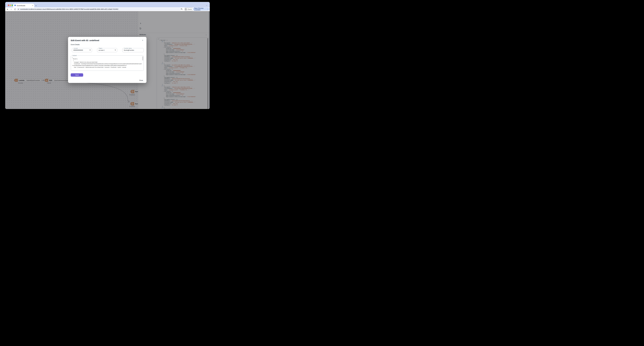 This screenshot has width=644, height=346. I want to click on browser-toolbar: eventstudio.localhost.localstack.cloud:4…, so click(108, 10).